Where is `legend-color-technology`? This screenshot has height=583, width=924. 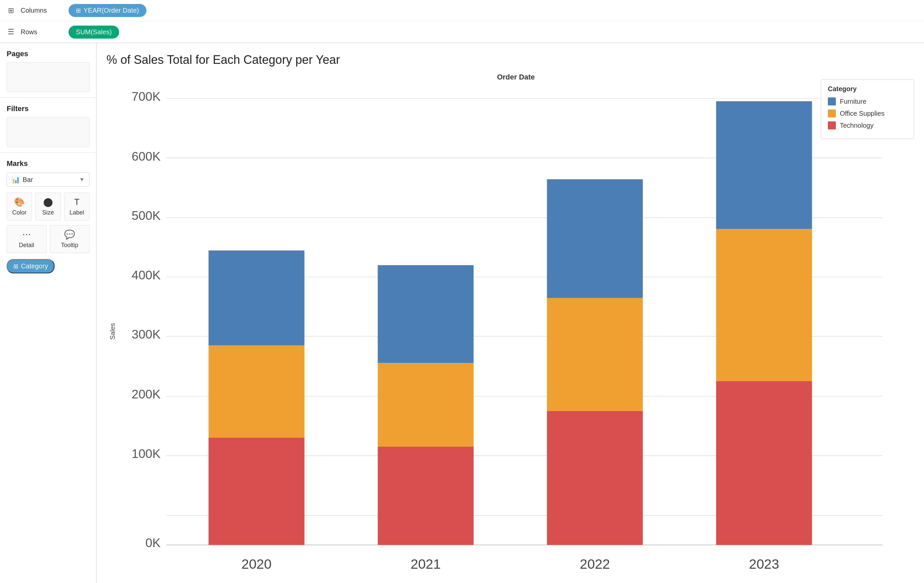
legend-color-technology is located at coordinates (832, 125).